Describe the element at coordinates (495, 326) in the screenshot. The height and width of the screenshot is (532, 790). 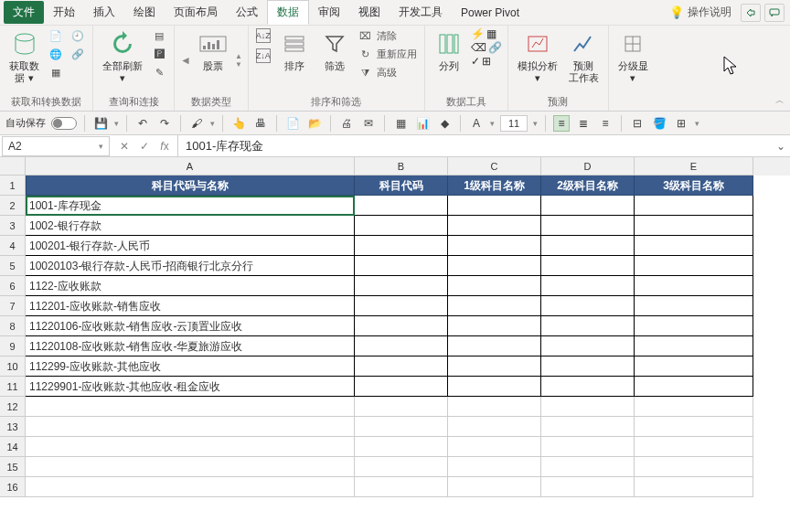
I see `cell-C8` at that location.